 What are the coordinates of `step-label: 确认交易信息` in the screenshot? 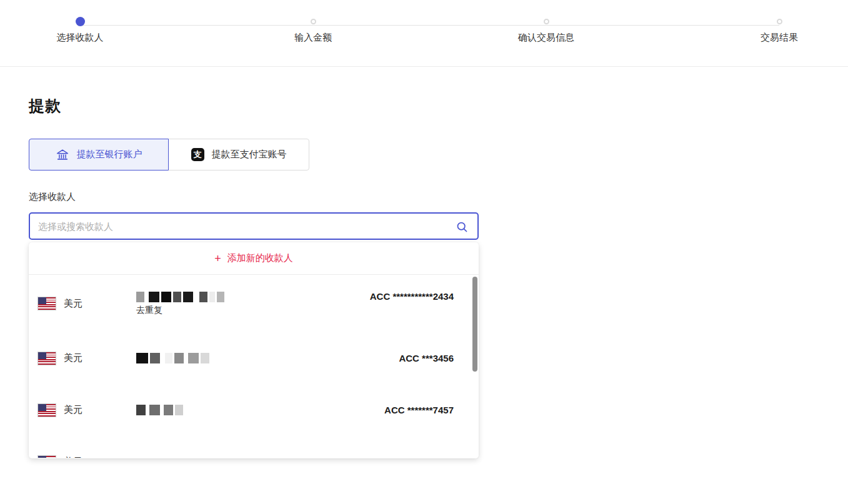 It's located at (546, 37).